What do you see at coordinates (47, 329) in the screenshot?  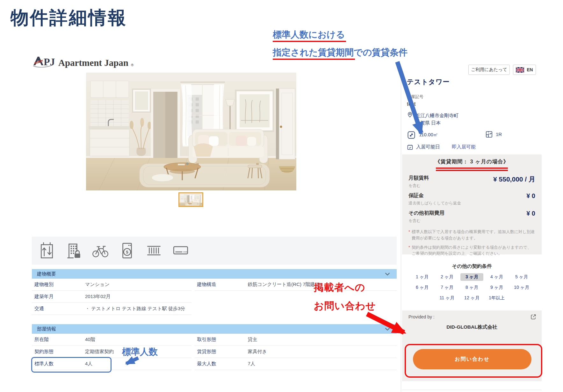 I see `room-info-title: 部屋情報` at bounding box center [47, 329].